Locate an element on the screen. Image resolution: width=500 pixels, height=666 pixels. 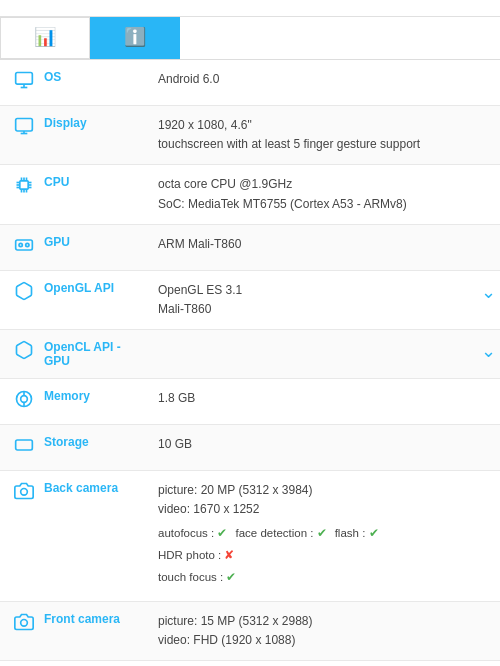
feature-autofocus: autofocus : ✔ is located at coordinates (192, 533).